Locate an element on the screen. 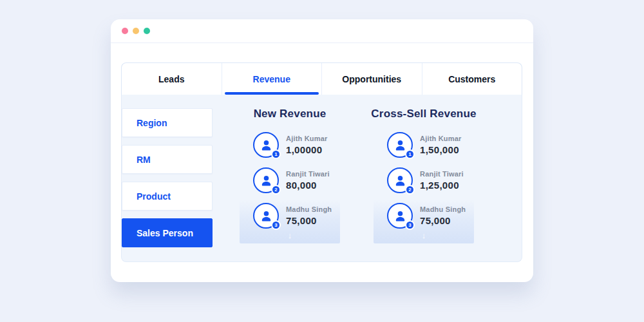 The height and width of the screenshot is (322, 644). person-value: 1,00000 is located at coordinates (307, 149).